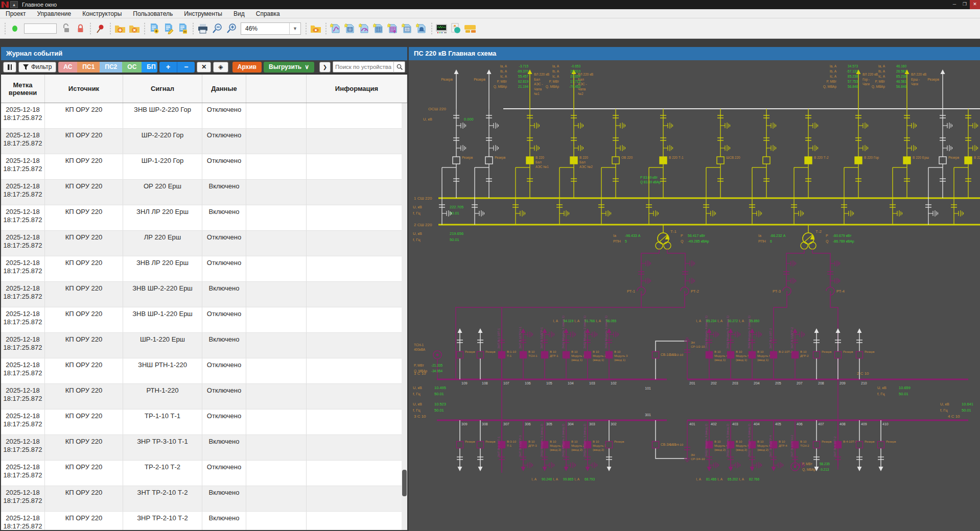 The width and height of the screenshot is (980, 531). What do you see at coordinates (102, 14) in the screenshot?
I see `menu-item-конструкторы: Конструкторы` at bounding box center [102, 14].